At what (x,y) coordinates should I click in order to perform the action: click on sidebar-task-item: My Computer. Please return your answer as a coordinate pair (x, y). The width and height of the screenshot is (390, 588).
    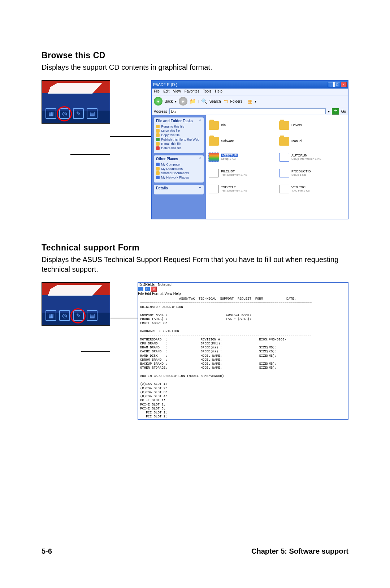
    Looking at the image, I should click on (179, 164).